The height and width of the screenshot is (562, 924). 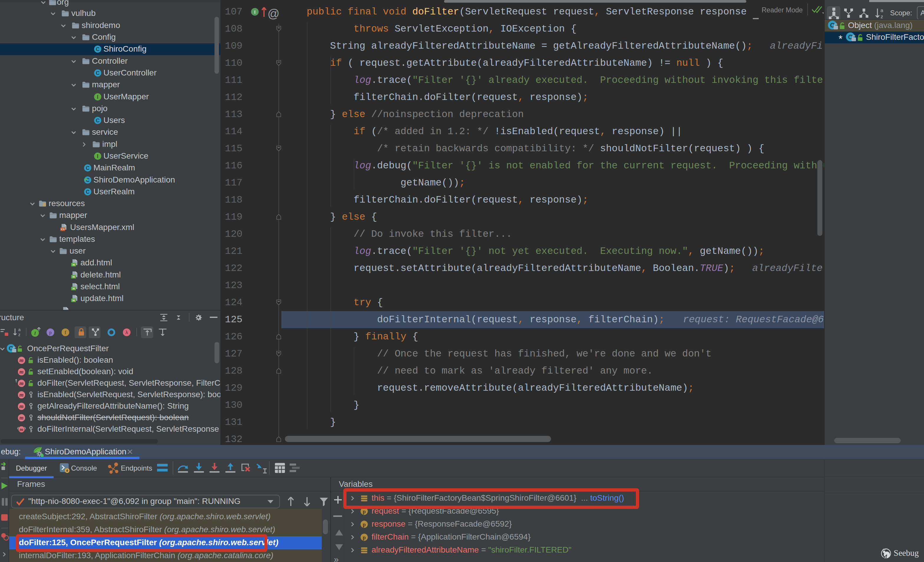 What do you see at coordinates (882, 17) in the screenshot?
I see `svg-text: z` at bounding box center [882, 17].